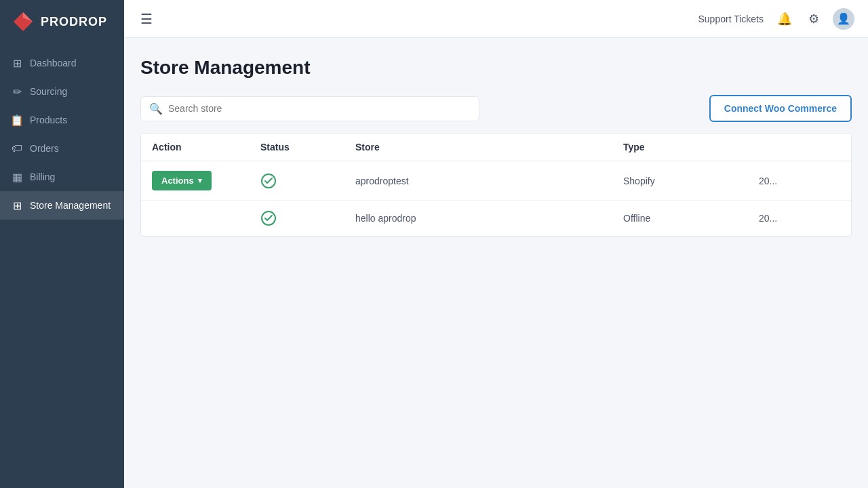 The image size is (868, 488). Describe the element at coordinates (814, 19) in the screenshot. I see `gear-icon: ⚙` at that location.